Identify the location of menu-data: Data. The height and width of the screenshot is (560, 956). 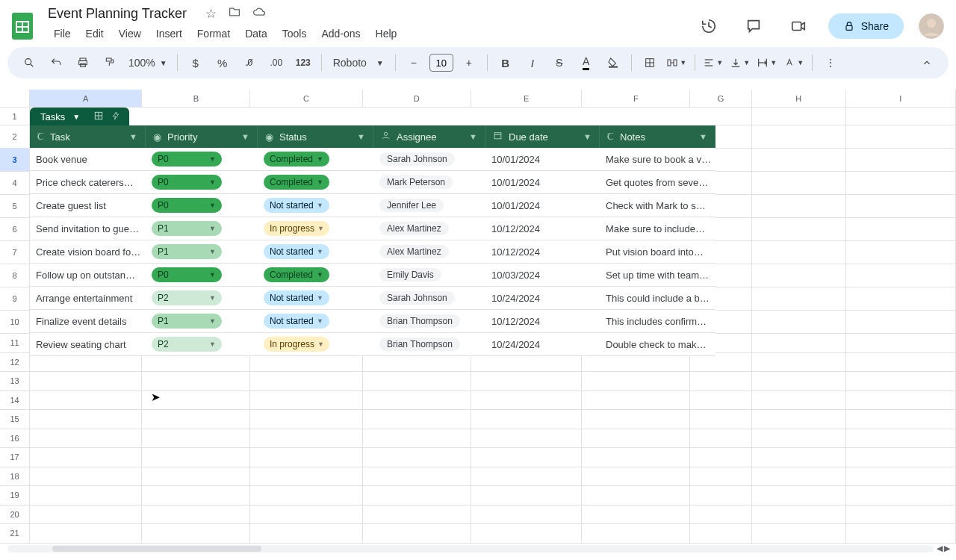
(256, 34).